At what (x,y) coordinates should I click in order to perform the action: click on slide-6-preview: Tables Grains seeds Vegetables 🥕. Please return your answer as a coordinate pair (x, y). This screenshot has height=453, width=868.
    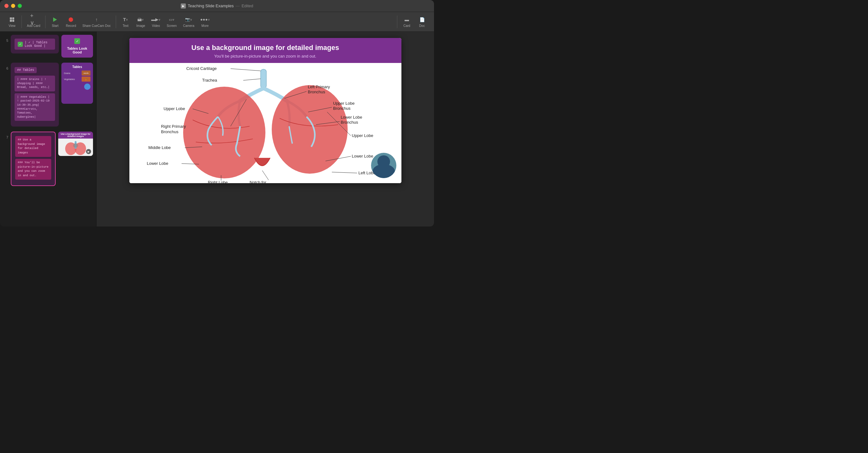
    Looking at the image, I should click on (77, 83).